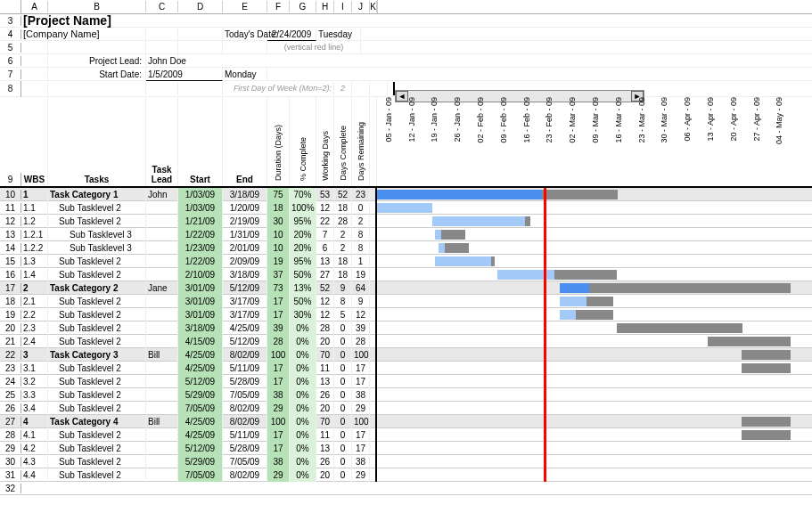 This screenshot has height=529, width=812. What do you see at coordinates (245, 289) in the screenshot?
I see `end-cell: 5/12/09` at bounding box center [245, 289].